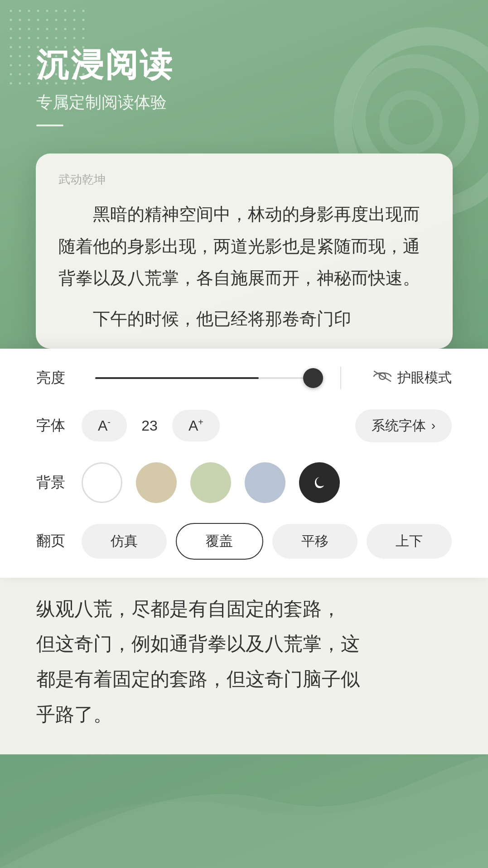 This screenshot has height=868, width=488. What do you see at coordinates (244, 319) in the screenshot?
I see `reading-paragraph-2: 下午的时候，他已经将那卷奇门印` at bounding box center [244, 319].